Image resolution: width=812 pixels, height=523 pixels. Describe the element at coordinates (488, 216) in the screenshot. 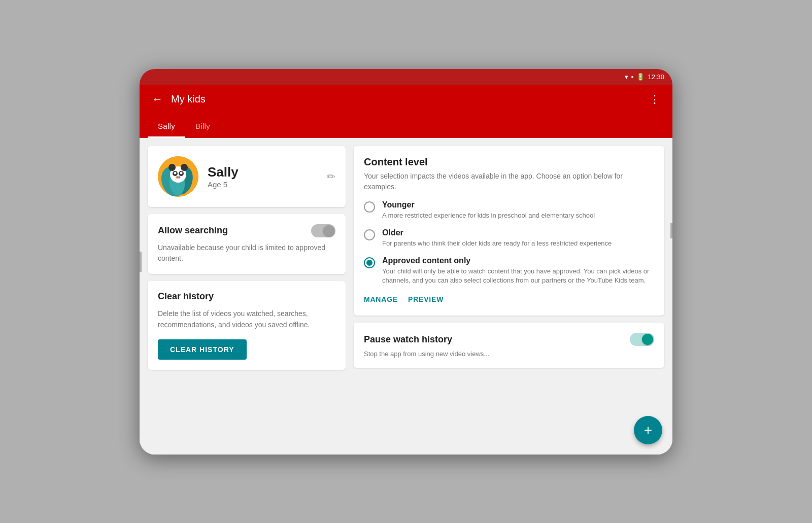

I see `radio-younger-desc: A more restricted experience for kids in…` at that location.